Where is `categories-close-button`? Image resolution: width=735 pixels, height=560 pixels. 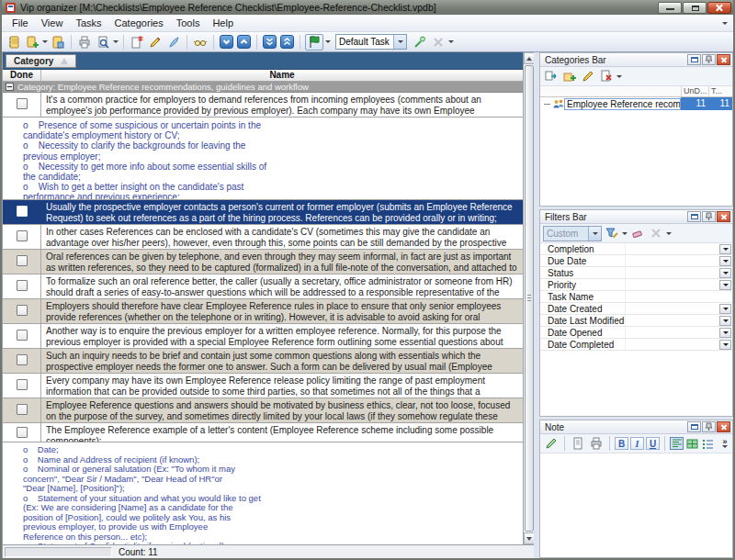
categories-close-button is located at coordinates (724, 60).